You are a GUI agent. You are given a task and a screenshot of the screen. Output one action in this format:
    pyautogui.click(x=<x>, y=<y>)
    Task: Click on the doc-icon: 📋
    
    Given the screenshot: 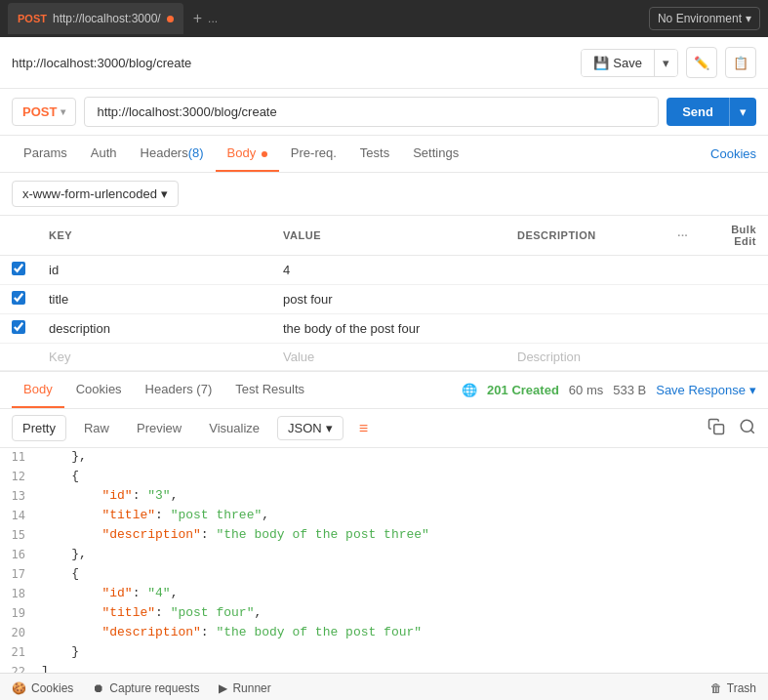 What is the action you would take?
    pyautogui.click(x=741, y=62)
    